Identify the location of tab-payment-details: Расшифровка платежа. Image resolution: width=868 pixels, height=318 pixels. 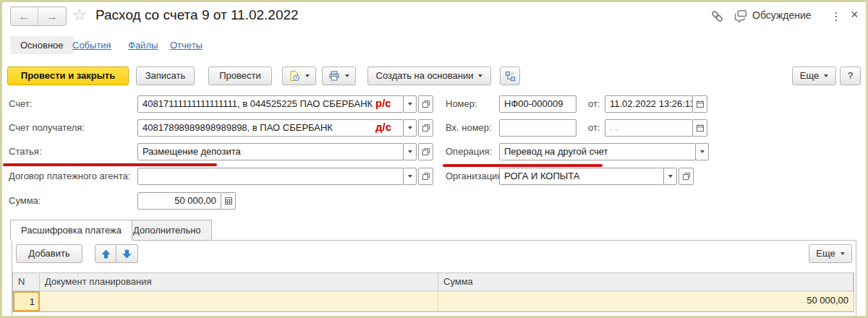
(71, 230).